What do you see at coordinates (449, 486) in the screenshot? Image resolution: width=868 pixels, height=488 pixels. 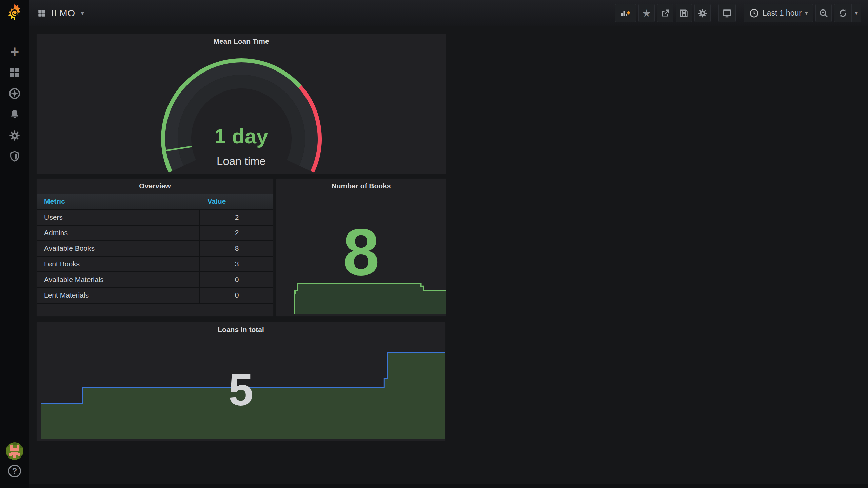 I see `window-bottom-edge` at bounding box center [449, 486].